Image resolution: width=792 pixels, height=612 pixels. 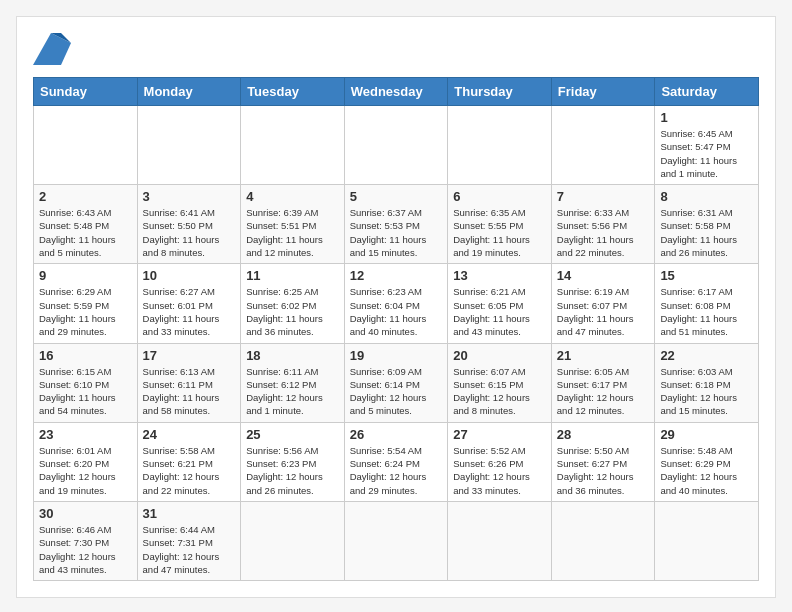 I want to click on day-info: Sunrise: 6:07 AM Sunset: 6:15 PM Dayligh…, so click(x=500, y=392).